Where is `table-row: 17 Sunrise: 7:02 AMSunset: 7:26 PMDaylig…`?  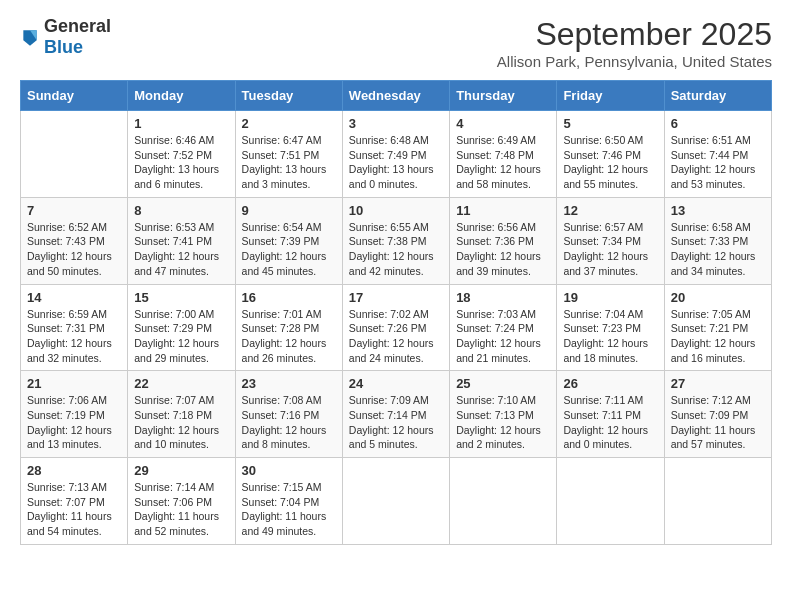
table-row: 17 Sunrise: 7:02 AMSunset: 7:26 PMDaylig… is located at coordinates (396, 328).